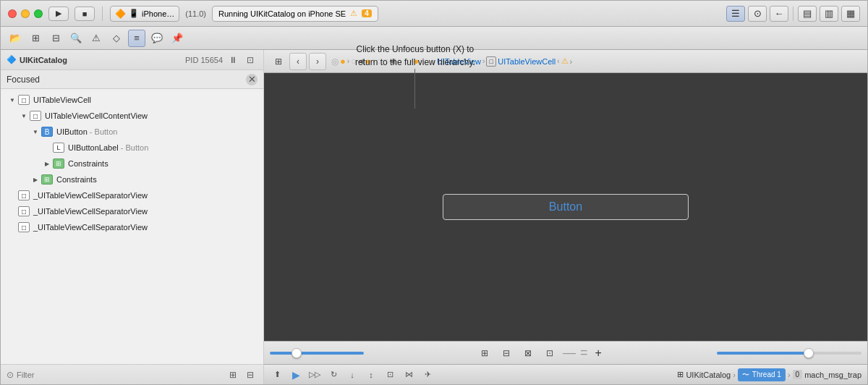  Describe the element at coordinates (851, 14) in the screenshot. I see `panel-right-icon: ▦` at that location.